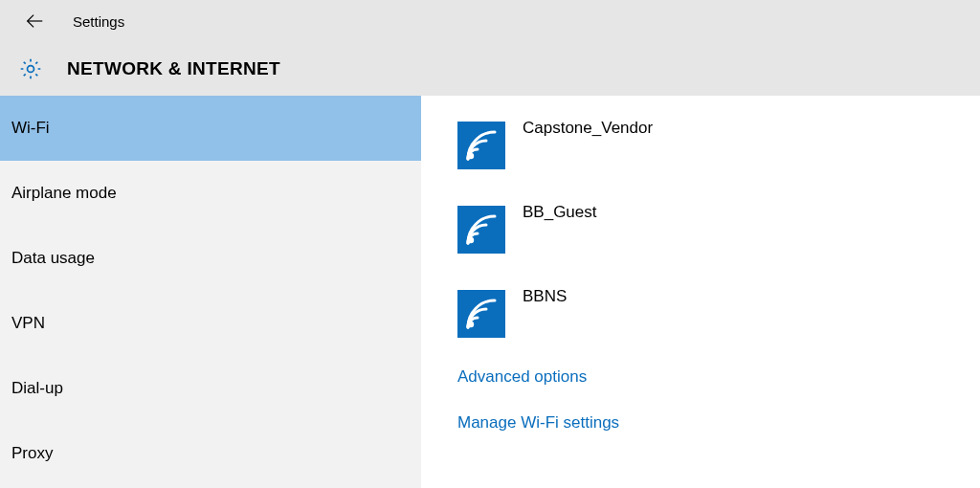  Describe the element at coordinates (719, 377) in the screenshot. I see `advanced-options-link: Advanced options` at that location.